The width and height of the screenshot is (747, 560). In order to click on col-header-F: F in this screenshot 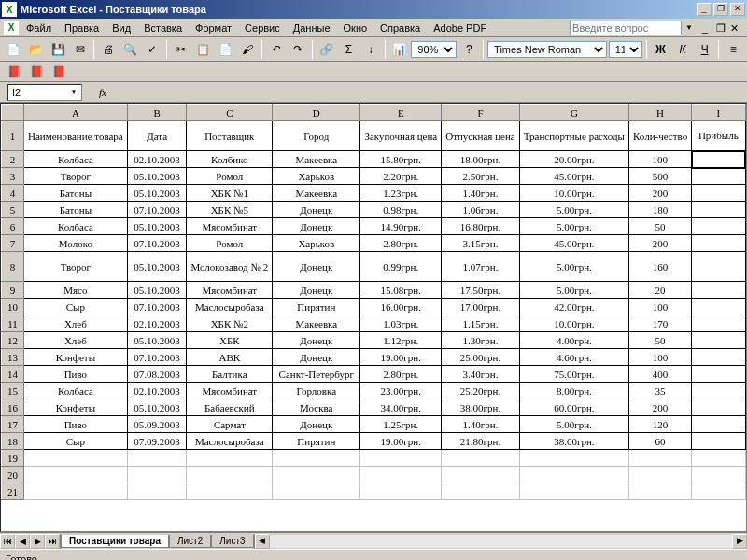, I will do `click(480, 113)`.